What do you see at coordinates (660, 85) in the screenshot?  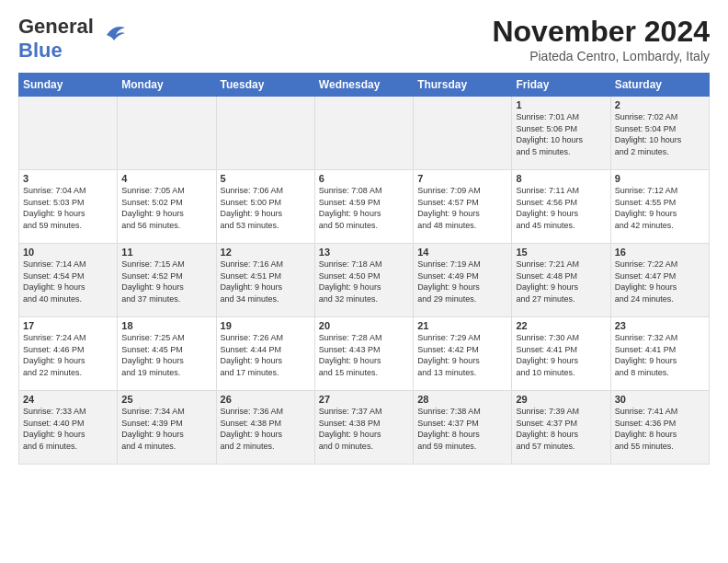 I see `col-saturday: Saturday` at bounding box center [660, 85].